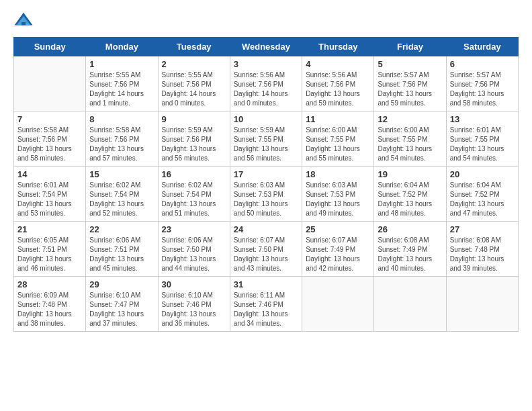 Image resolution: width=532 pixels, height=411 pixels. What do you see at coordinates (338, 64) in the screenshot?
I see `day-number: 4` at bounding box center [338, 64].